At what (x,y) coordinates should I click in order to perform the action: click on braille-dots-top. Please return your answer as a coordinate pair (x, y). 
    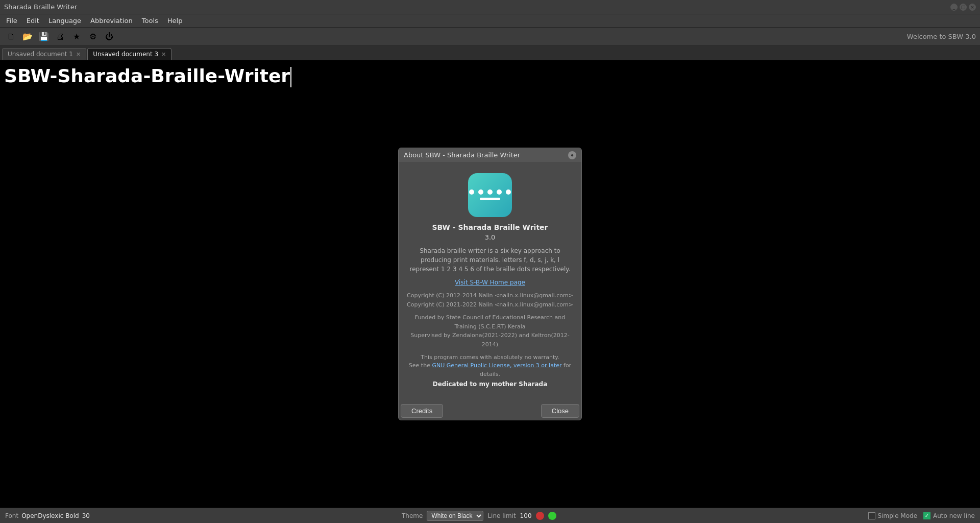
    Looking at the image, I should click on (490, 192).